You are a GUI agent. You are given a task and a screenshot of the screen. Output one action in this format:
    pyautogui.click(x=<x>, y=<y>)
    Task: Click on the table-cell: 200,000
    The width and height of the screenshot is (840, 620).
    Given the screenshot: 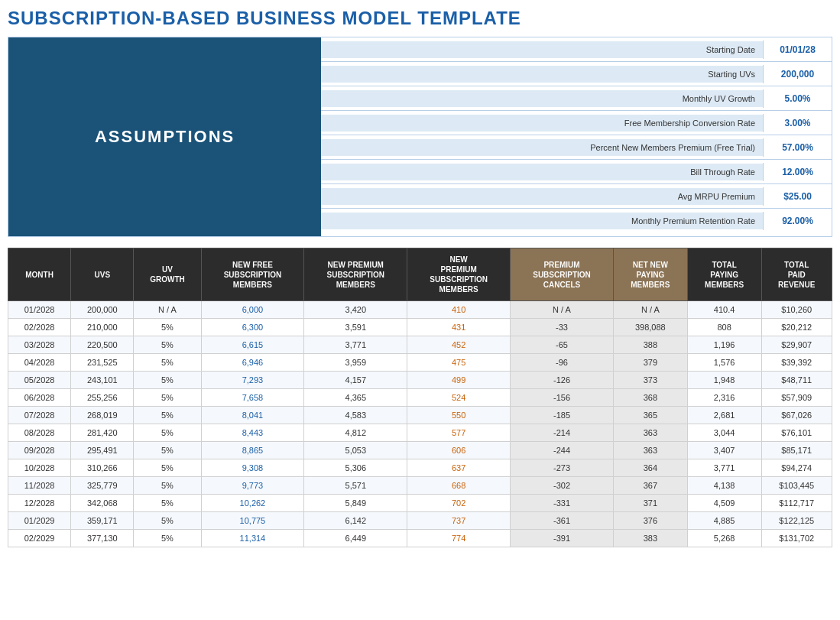 What is the action you would take?
    pyautogui.click(x=102, y=310)
    